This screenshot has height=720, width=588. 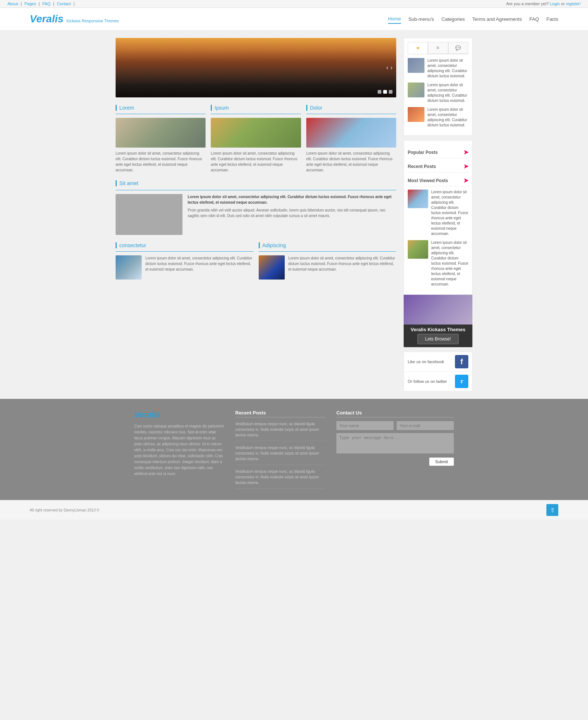 What do you see at coordinates (450, 213) in the screenshot?
I see `most-viewed-text-1: Lorem ipsum dolor sit amet, consectetur …` at bounding box center [450, 213].